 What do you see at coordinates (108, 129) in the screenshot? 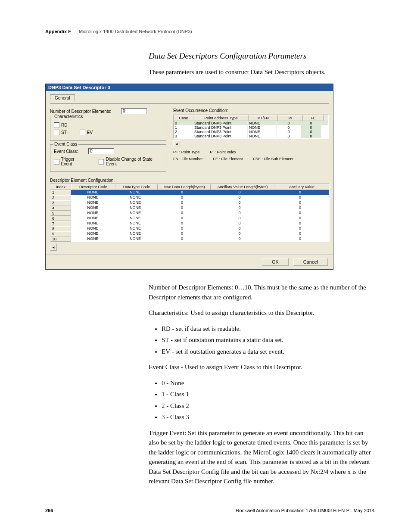
I see `characteristics-group: Characteristics RD ST EV` at bounding box center [108, 129].